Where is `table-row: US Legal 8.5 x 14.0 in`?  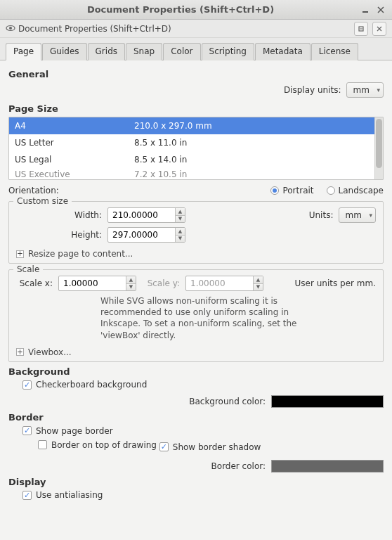
table-row: US Legal 8.5 x 14.0 in is located at coordinates (196, 160).